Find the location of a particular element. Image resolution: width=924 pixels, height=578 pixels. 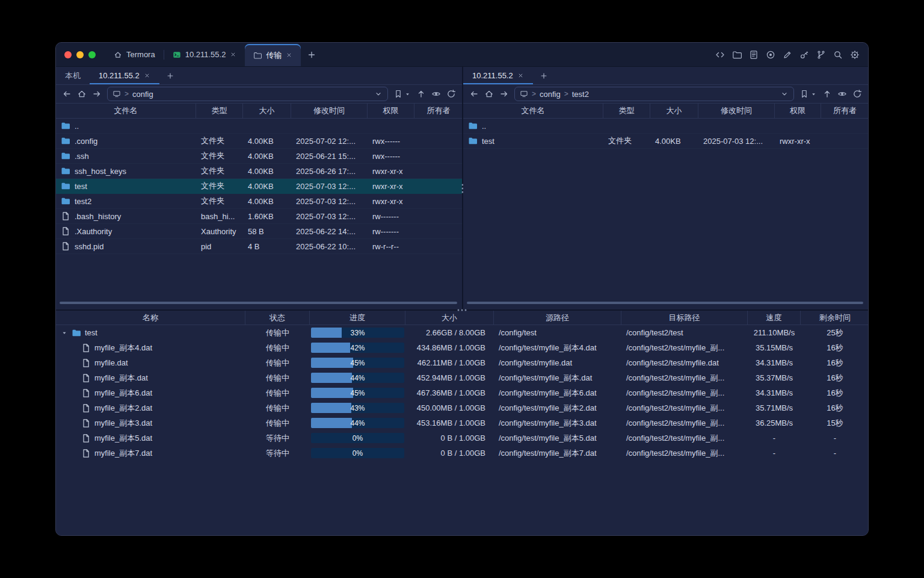

file-row: .config 文件夹 4.00KB 2025-07-02 12:... rwx… is located at coordinates (259, 141).